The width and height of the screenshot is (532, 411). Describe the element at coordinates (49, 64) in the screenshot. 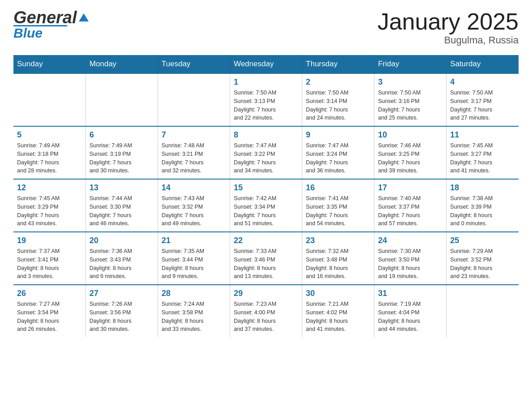

I see `day-of-week-header: Sunday` at that location.